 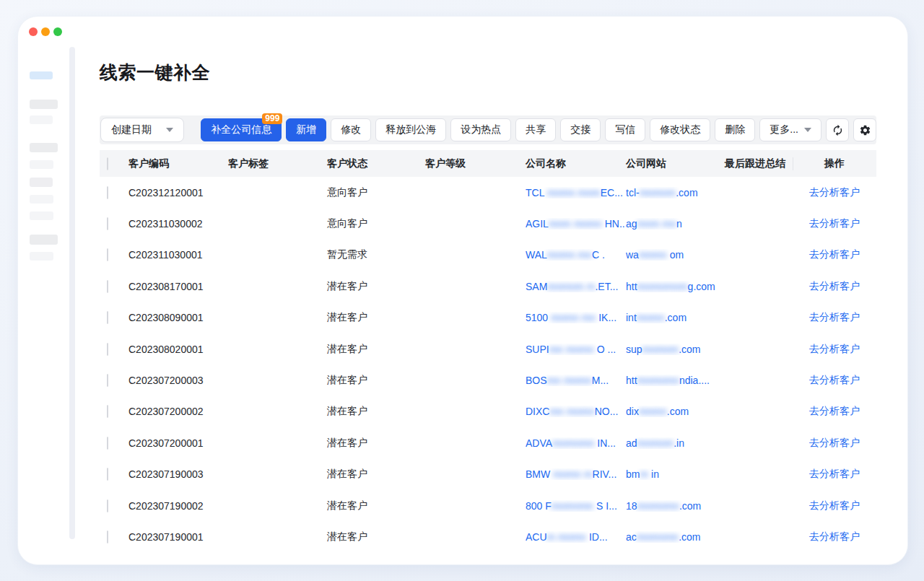 I want to click on minimize-window-icon, so click(x=45, y=32).